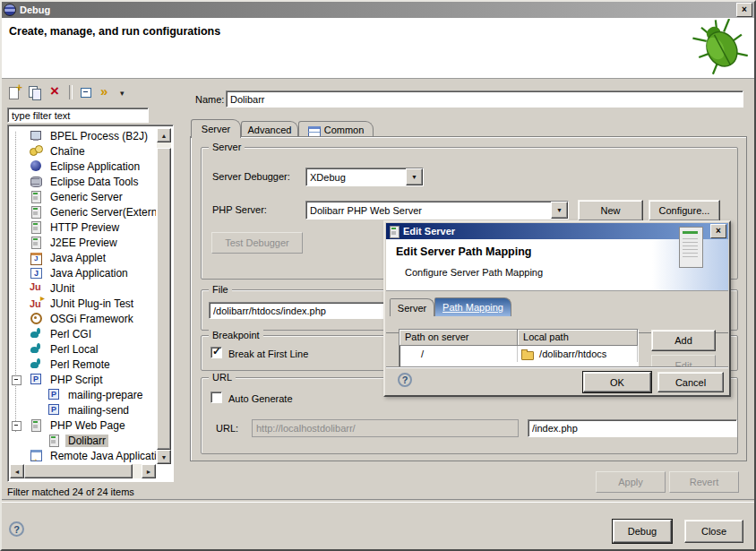 The image size is (756, 551). What do you see at coordinates (429, 231) in the screenshot?
I see `dialog-title: Edit Server` at bounding box center [429, 231].